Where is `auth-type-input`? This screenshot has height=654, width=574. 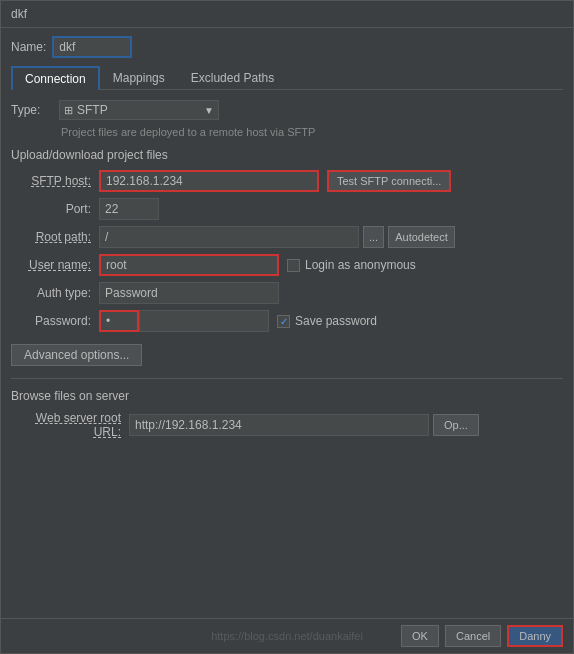
auth-type-input is located at coordinates (189, 293).